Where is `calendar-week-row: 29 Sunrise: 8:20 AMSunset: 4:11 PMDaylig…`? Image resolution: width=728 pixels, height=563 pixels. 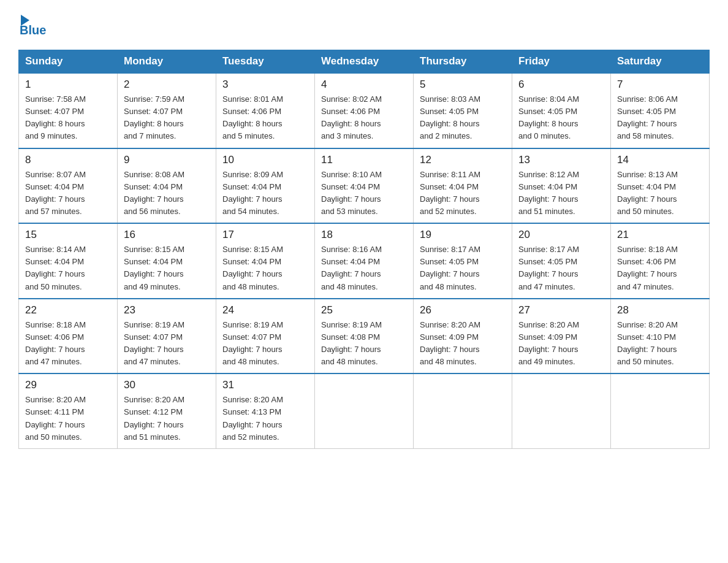 calendar-week-row: 29 Sunrise: 8:20 AMSunset: 4:11 PMDaylig… is located at coordinates (364, 411).